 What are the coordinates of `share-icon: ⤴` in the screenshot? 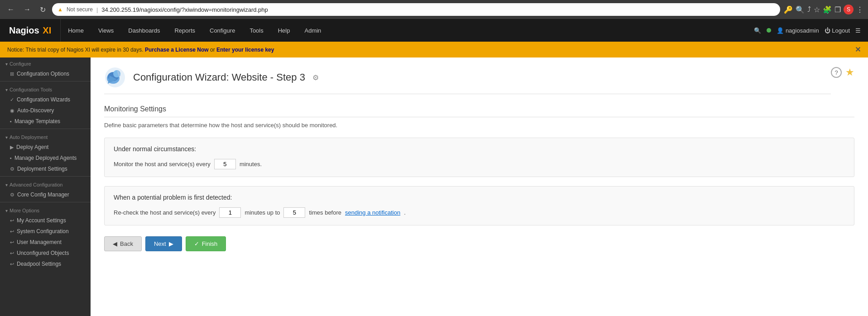 It's located at (809, 10).